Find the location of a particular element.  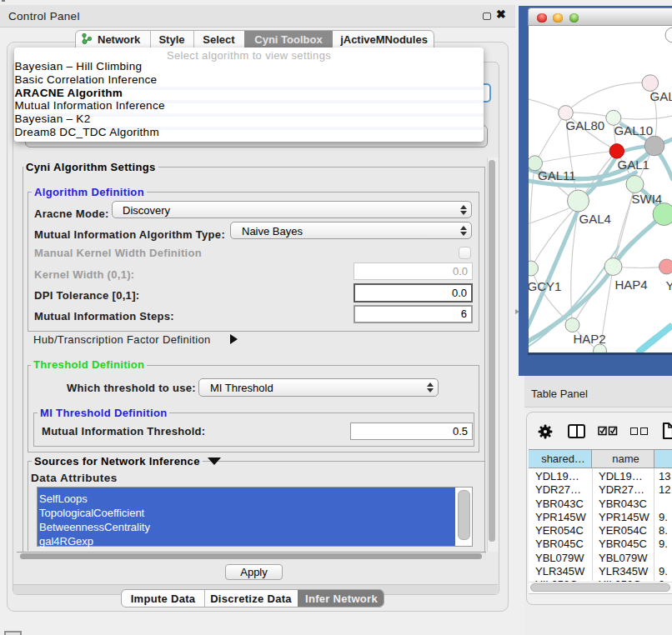

svg-text: HAP4 is located at coordinates (630, 285).